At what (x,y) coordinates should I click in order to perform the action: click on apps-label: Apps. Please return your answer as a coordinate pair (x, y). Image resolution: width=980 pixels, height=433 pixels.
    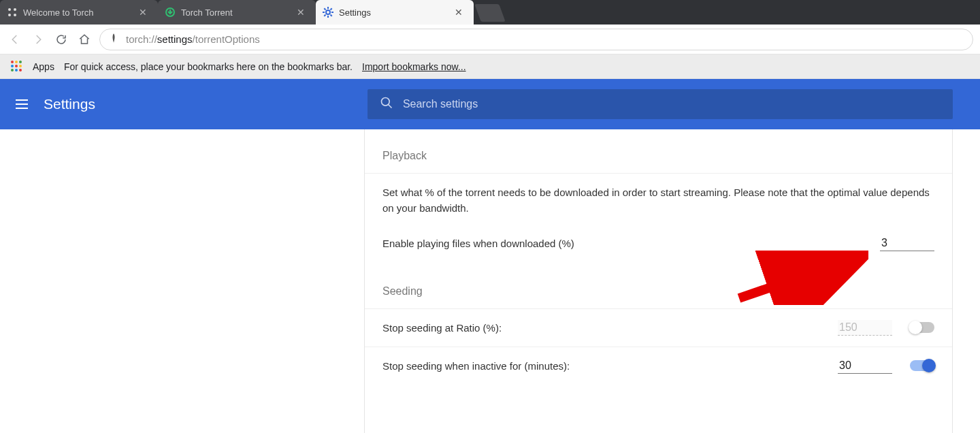
    Looking at the image, I should click on (44, 67).